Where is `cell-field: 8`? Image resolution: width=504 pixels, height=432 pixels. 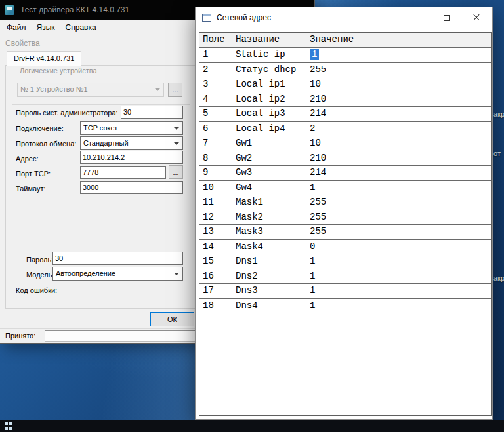 cell-field: 8 is located at coordinates (216, 159).